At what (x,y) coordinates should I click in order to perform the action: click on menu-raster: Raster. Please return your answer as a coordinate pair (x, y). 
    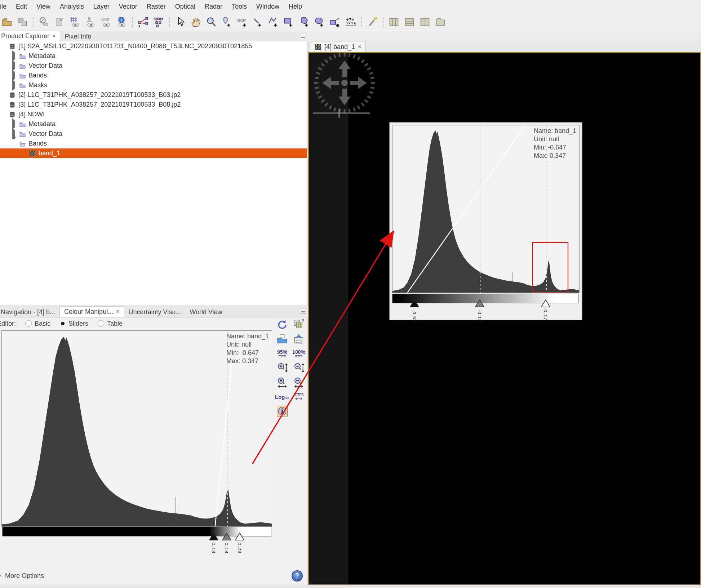
    Looking at the image, I should click on (156, 6).